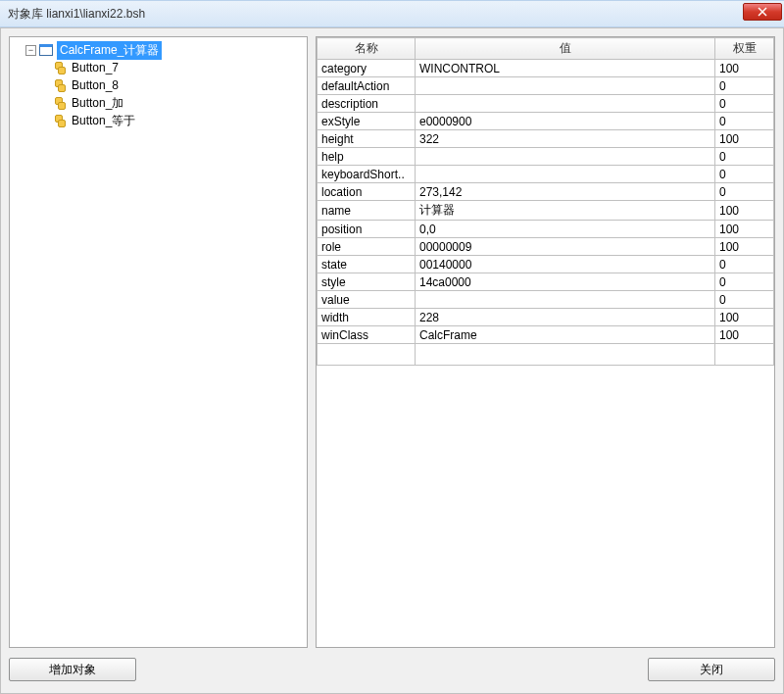 This screenshot has width=784, height=694. Describe the element at coordinates (392, 669) in the screenshot. I see `button-row: 增加对象 关闭` at that location.